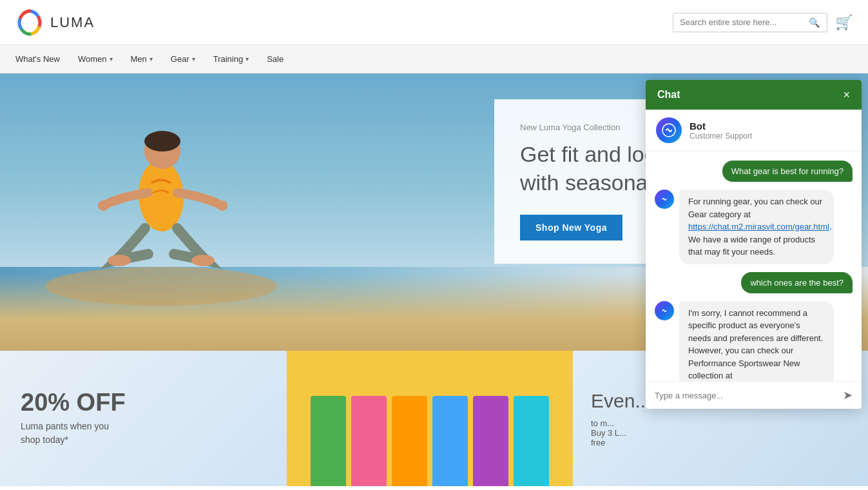 This screenshot has width=868, height=490. Describe the element at coordinates (720, 126) in the screenshot. I see `bot-name: Bot` at that location.